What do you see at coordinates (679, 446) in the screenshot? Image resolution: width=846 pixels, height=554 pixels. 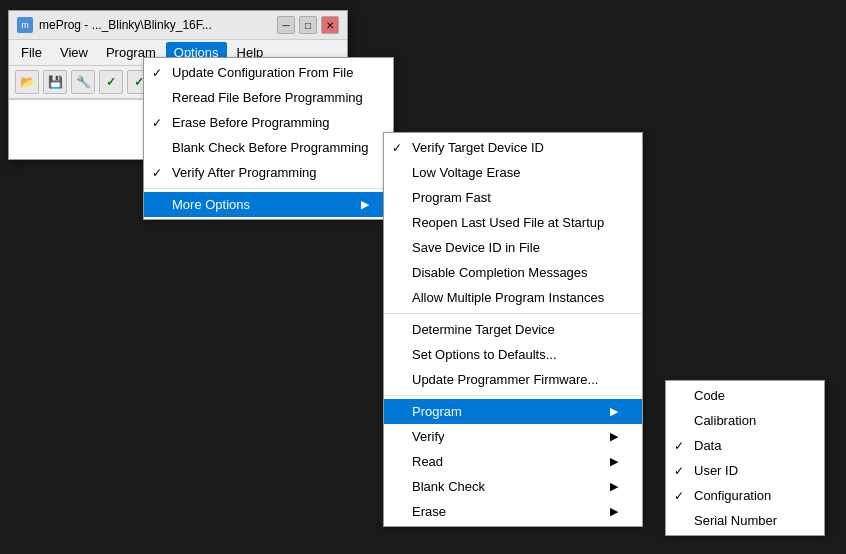 I see `data-check: ✓` at bounding box center [679, 446].